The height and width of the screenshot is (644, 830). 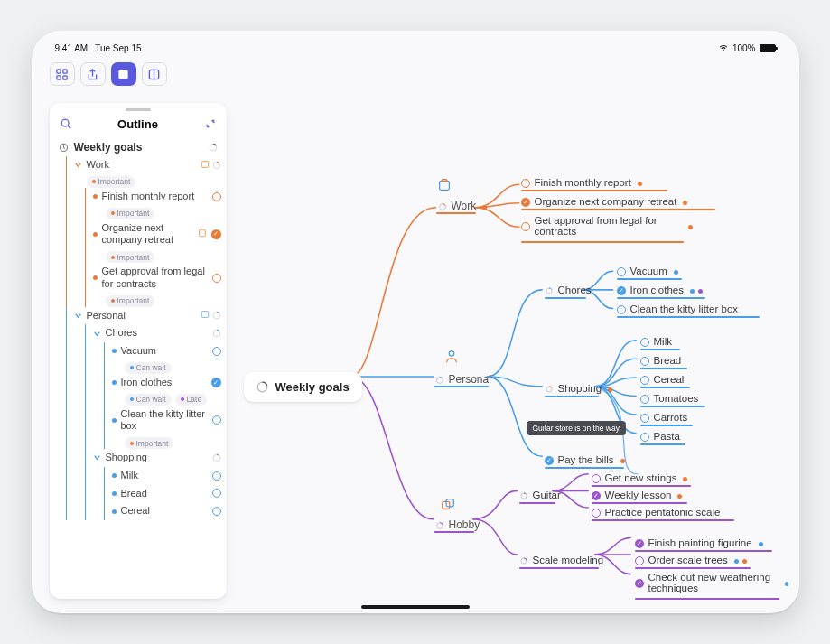 I want to click on node-root: Weekly goals, so click(x=303, y=387).